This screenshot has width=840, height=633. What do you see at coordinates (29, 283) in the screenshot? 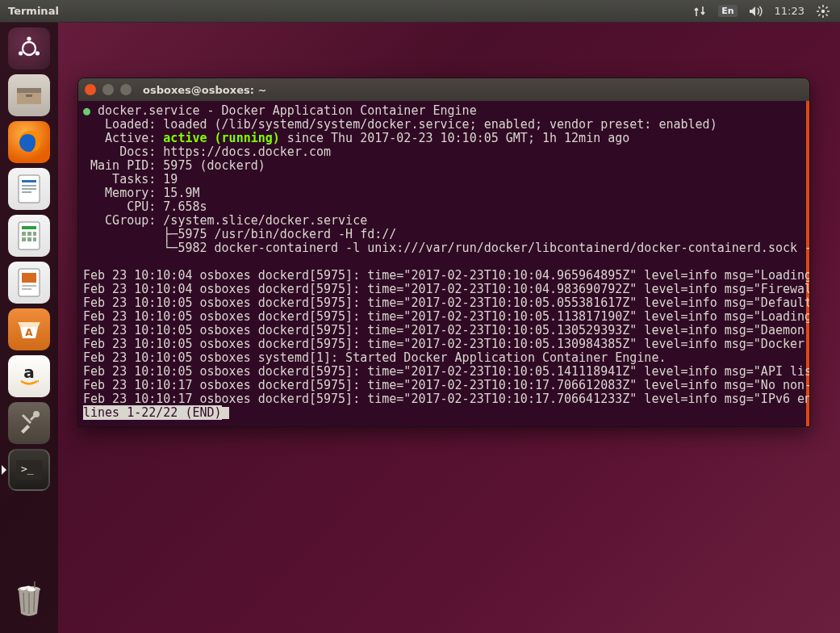
I see `launcher-impress` at bounding box center [29, 283].